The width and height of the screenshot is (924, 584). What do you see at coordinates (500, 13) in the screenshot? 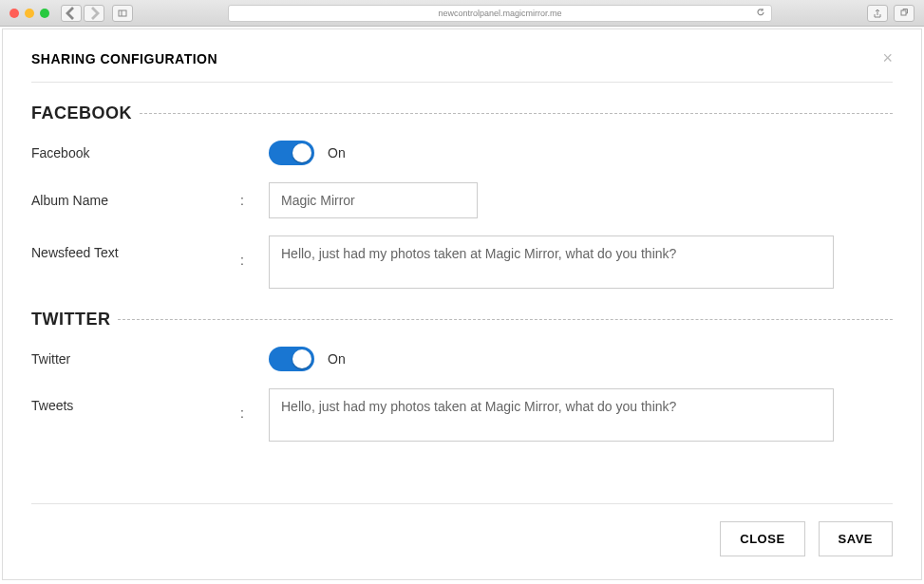
I see `url-bar: newcontrolpanel.magicmirror.me` at bounding box center [500, 13].